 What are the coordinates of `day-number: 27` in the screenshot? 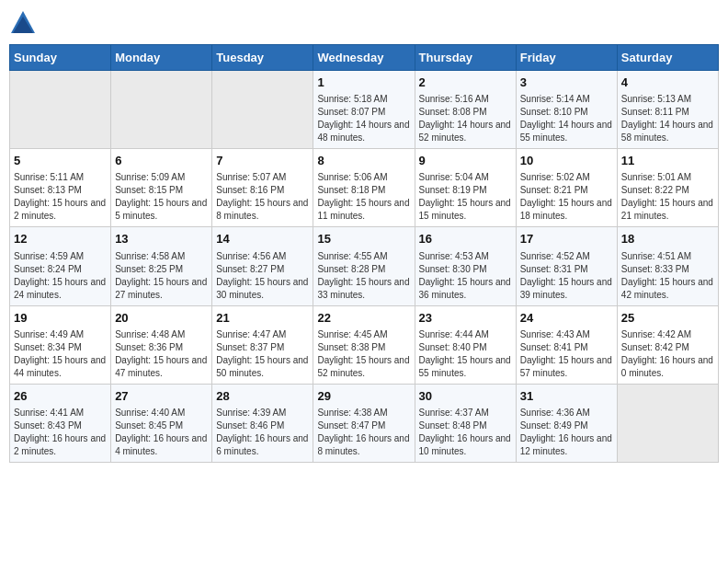 It's located at (162, 396).